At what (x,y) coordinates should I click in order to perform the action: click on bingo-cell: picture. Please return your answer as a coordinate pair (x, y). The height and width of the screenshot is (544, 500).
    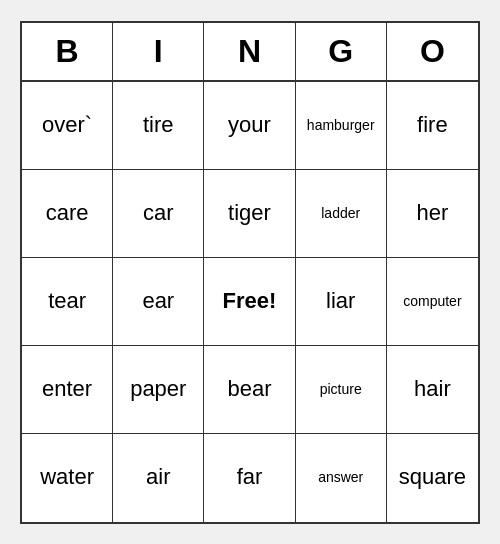
    Looking at the image, I should click on (342, 390).